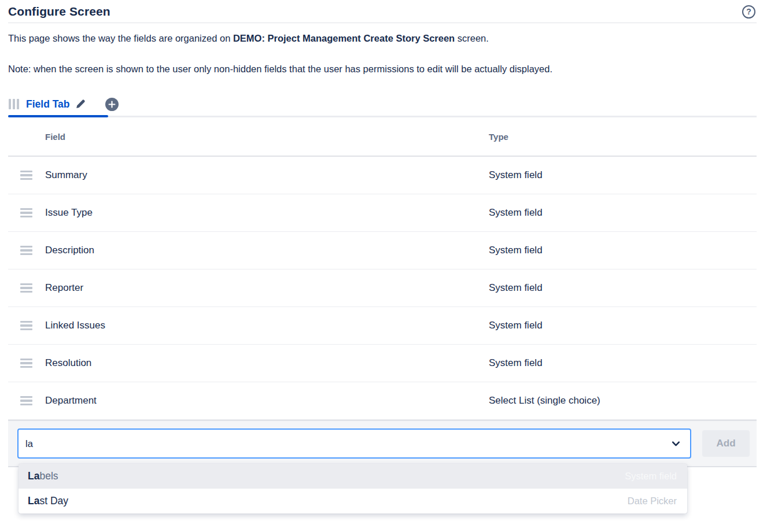 The height and width of the screenshot is (532, 767). What do you see at coordinates (382, 326) in the screenshot?
I see `table-row: Linked Issues System field` at bounding box center [382, 326].